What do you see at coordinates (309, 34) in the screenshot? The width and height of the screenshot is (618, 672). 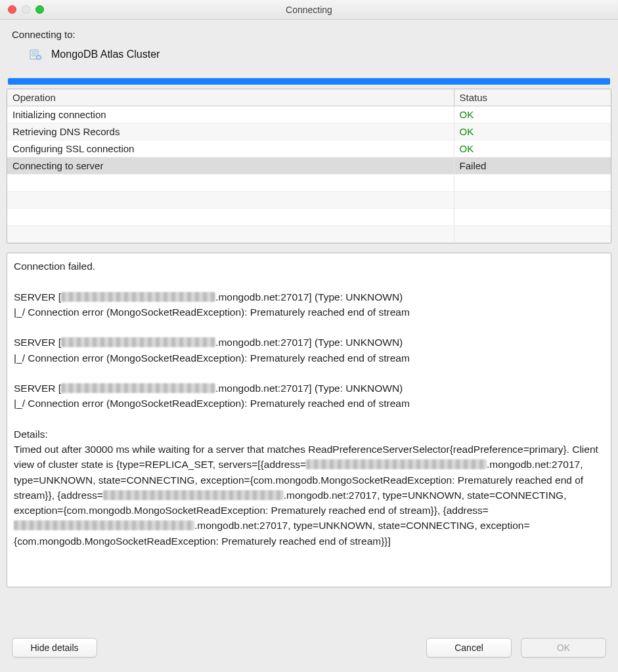 I see `connecting-to-label: Connecting to:` at bounding box center [309, 34].